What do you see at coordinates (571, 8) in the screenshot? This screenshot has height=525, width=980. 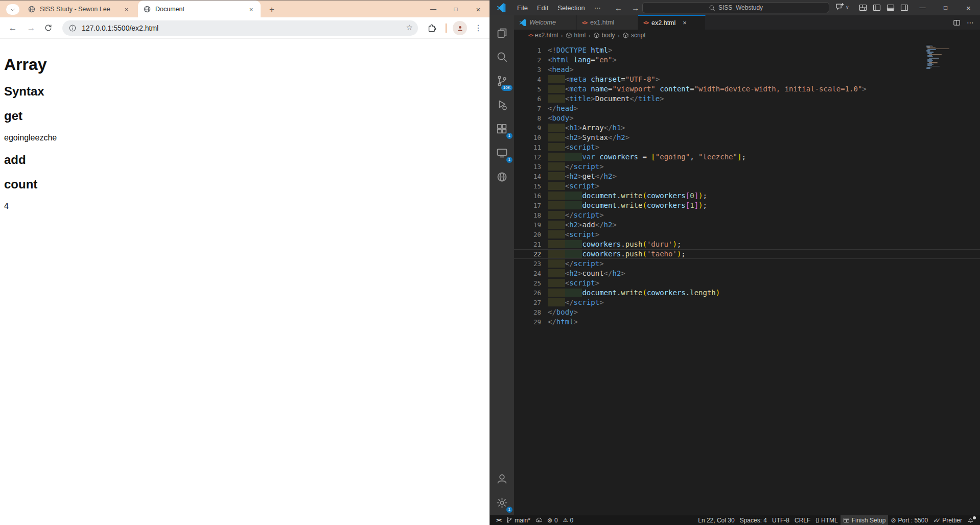 I see `menu-item-selection: Selection` at bounding box center [571, 8].